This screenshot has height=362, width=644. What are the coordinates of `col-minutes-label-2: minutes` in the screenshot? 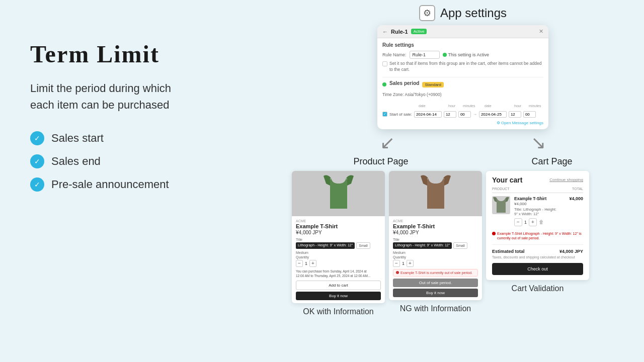 It's located at (535, 106).